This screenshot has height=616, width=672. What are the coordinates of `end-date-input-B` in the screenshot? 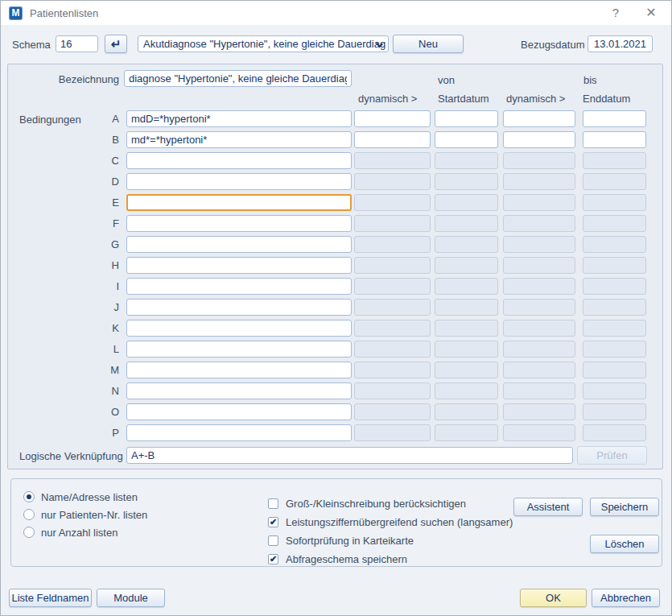 It's located at (615, 140).